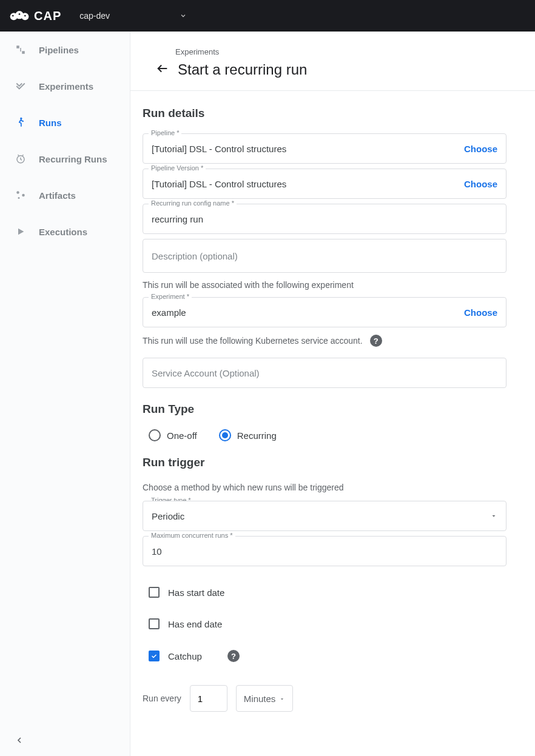  Describe the element at coordinates (21, 195) in the screenshot. I see `artifacts-icon` at that location.